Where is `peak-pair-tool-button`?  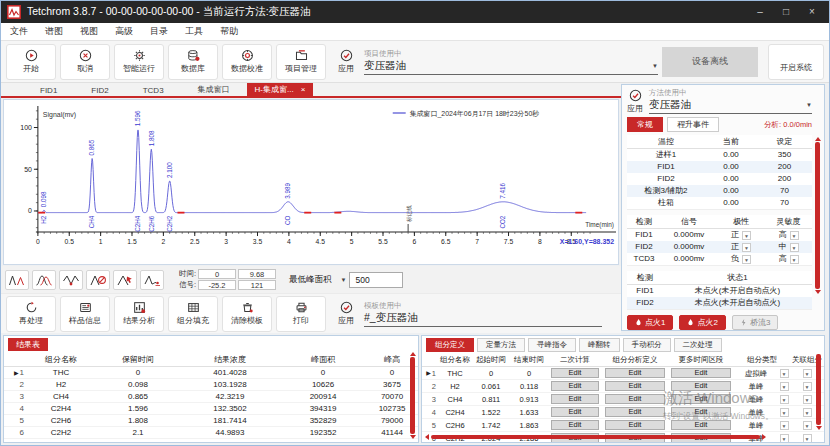
peak-pair-tool-button is located at coordinates (17, 280).